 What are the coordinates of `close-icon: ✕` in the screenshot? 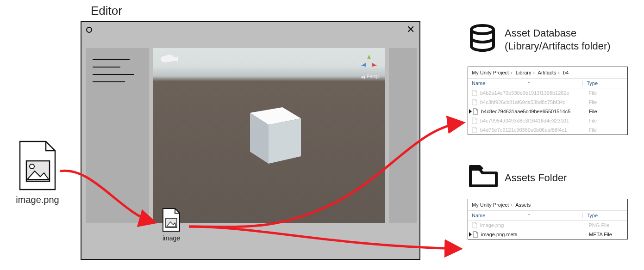 It's located at (411, 30).